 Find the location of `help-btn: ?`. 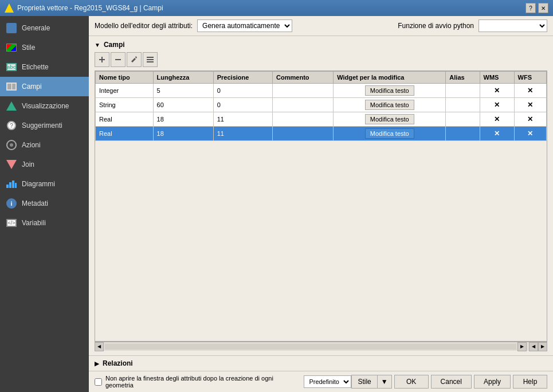

help-btn: ? is located at coordinates (531, 8).